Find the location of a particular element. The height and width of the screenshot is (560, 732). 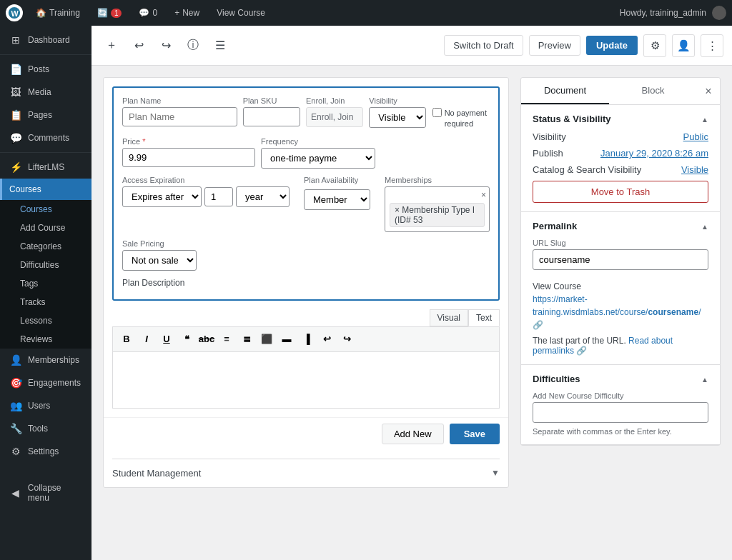

more-options-button: ⋮ is located at coordinates (712, 46).